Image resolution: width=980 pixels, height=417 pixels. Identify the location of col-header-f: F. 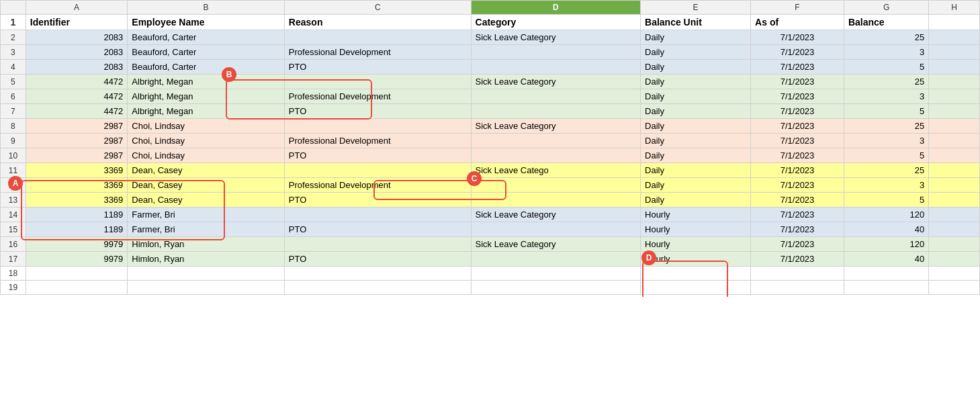
(798, 8).